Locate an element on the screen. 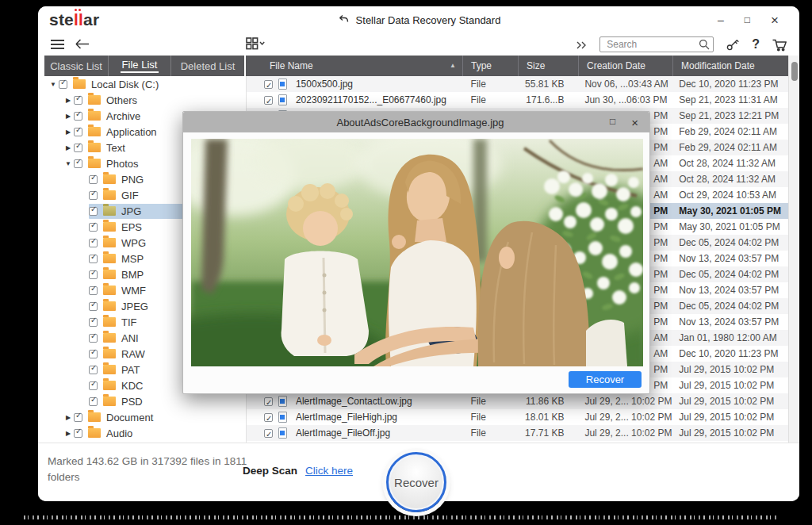 The image size is (812, 525). preview-maximize-button: □ is located at coordinates (612, 122).